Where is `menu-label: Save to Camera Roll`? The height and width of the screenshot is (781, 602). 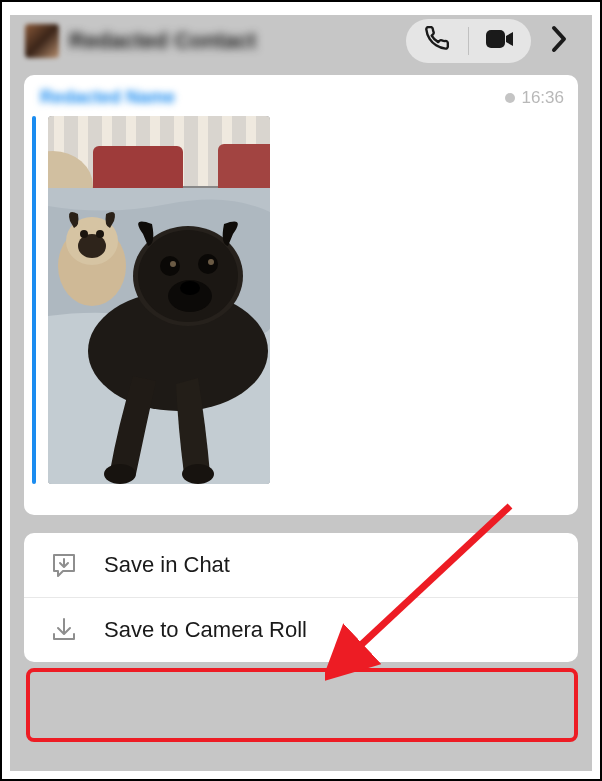
menu-label: Save to Camera Roll is located at coordinates (206, 630).